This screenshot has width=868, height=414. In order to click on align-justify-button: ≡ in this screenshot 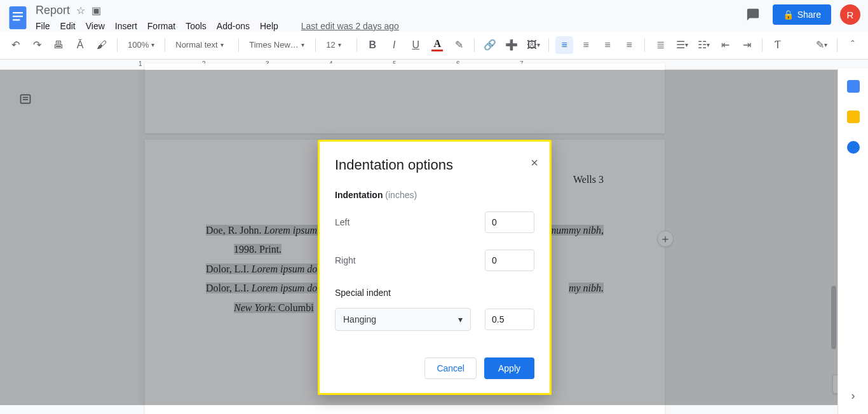, I will do `click(629, 45)`.